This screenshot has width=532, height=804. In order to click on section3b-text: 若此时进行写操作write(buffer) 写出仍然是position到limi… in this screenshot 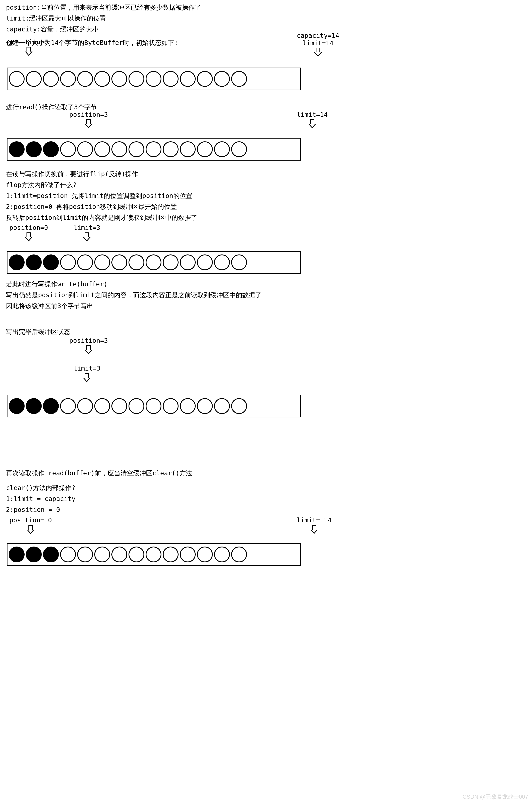, I will do `click(266, 295)`.